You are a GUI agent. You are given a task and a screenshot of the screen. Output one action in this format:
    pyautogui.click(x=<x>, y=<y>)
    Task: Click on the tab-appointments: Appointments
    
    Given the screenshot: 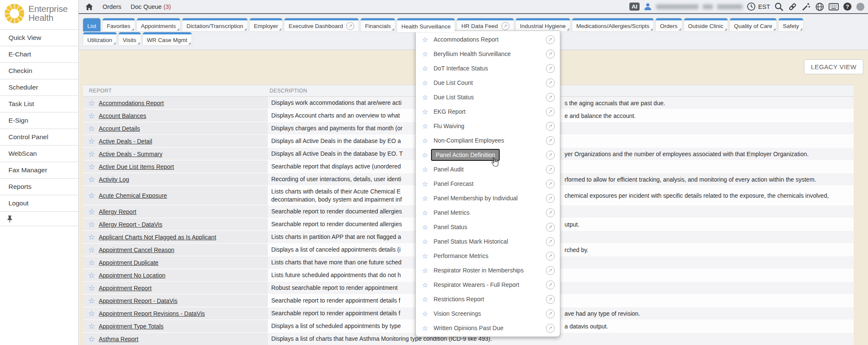 What is the action you would take?
    pyautogui.click(x=159, y=25)
    